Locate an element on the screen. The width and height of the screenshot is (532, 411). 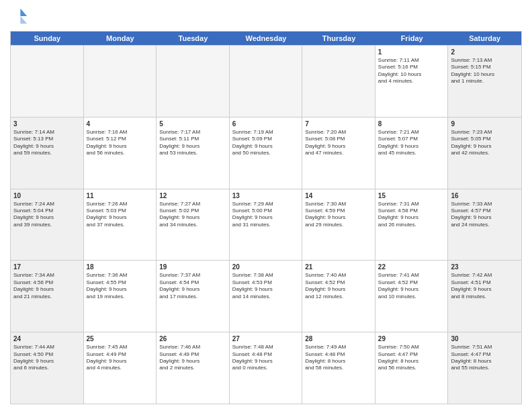
cal-cell: 10Sunrise: 7:24 AM Sunset: 5:04 PM Dayli… is located at coordinates (47, 225).